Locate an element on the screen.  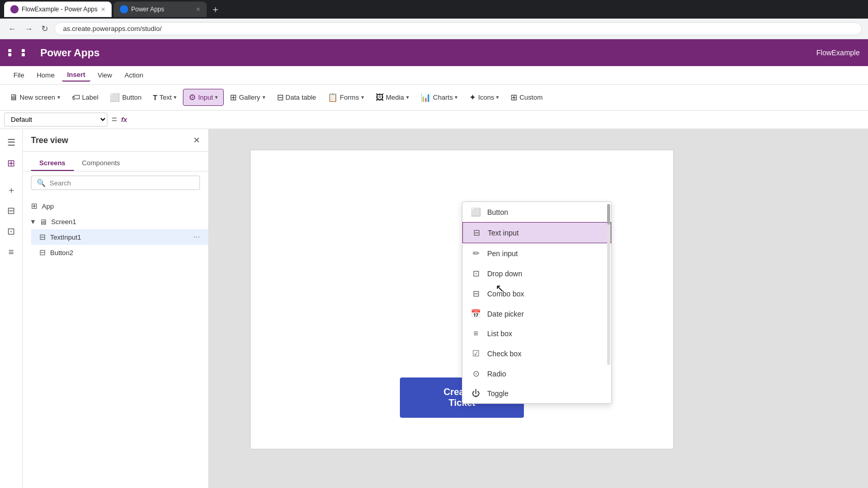
sidebar-settings: ≡ is located at coordinates (11, 252).